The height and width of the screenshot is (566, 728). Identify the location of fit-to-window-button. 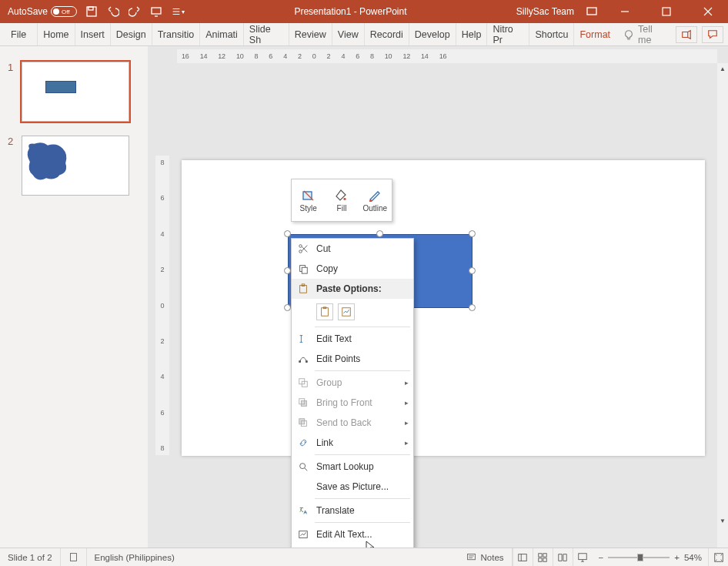
(718, 558).